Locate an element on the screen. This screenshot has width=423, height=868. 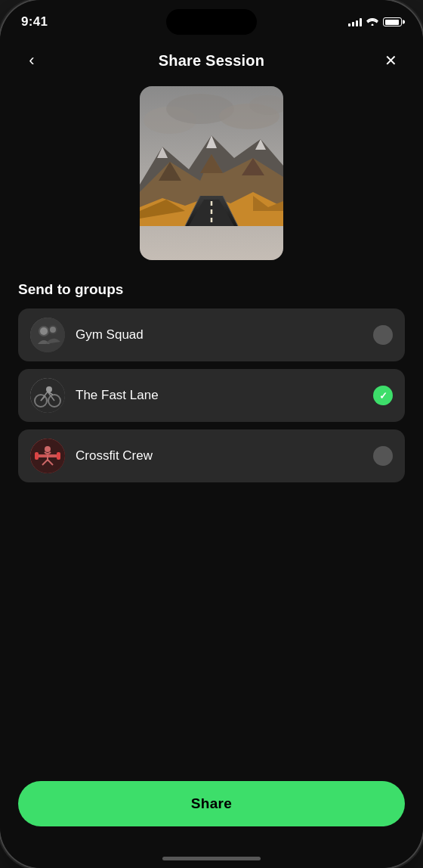
nav-header: ‹ Share Session ✕ is located at coordinates (212, 63).